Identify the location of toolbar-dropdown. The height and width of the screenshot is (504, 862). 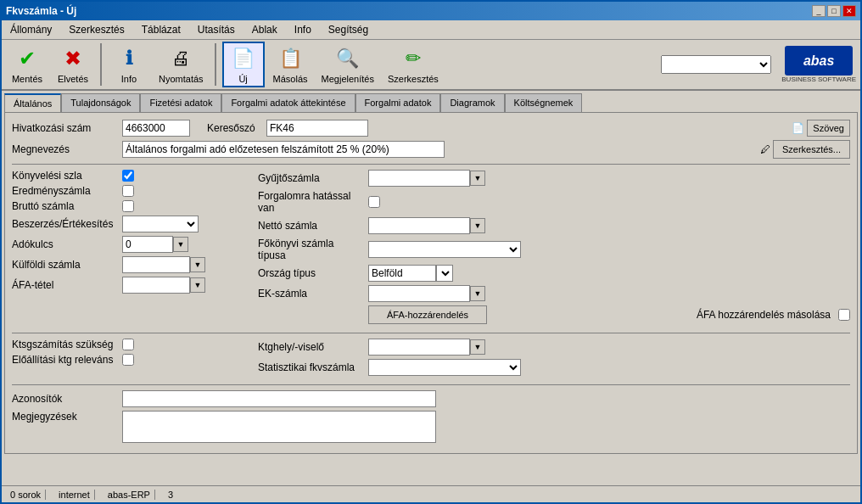
(716, 64).